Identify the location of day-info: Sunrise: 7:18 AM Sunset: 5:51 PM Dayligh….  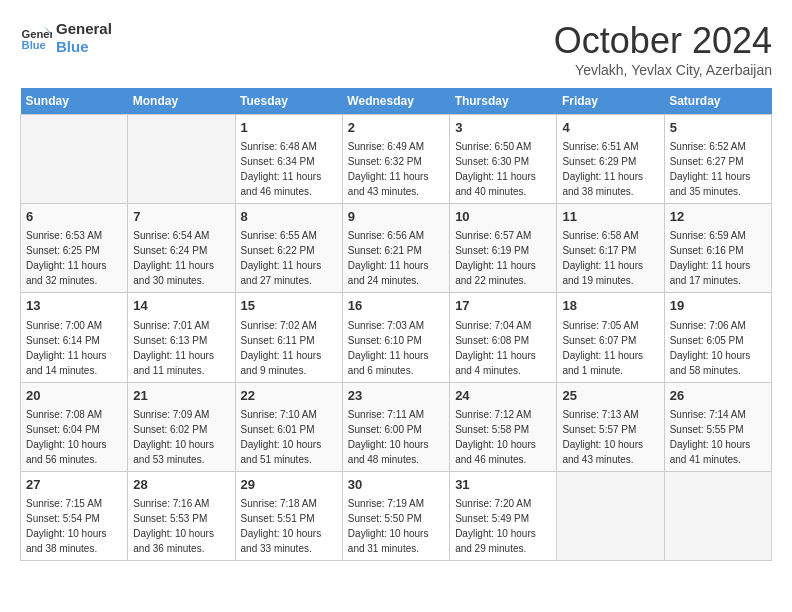
(289, 526).